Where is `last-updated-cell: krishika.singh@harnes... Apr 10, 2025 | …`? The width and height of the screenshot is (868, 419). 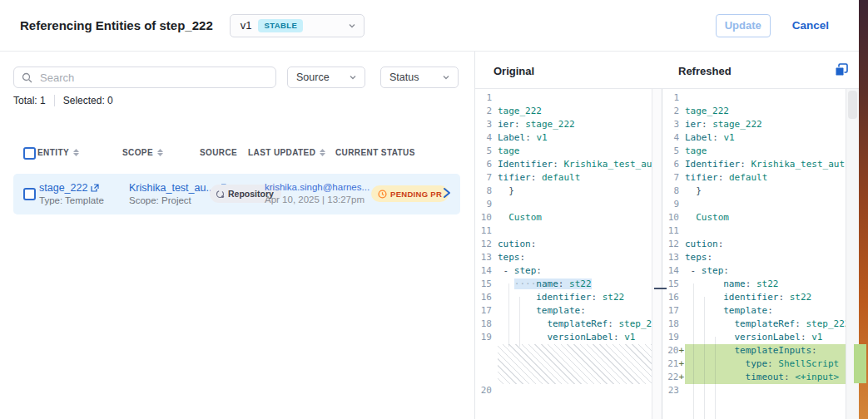 last-updated-cell: krishika.singh@harnes... Apr 10, 2025 | … is located at coordinates (317, 193).